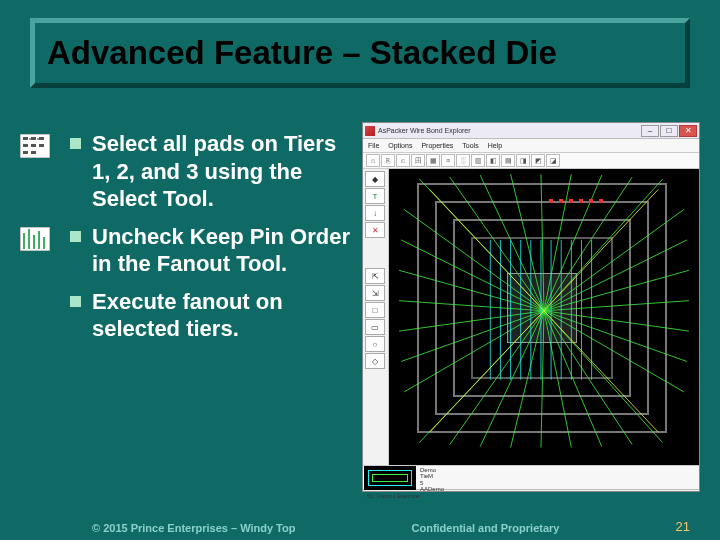 This screenshot has width=720, height=540. What do you see at coordinates (186, 172) in the screenshot?
I see `bullet-item: Select all pads on Tiers 1, 2, and 3 usi…` at bounding box center [186, 172].